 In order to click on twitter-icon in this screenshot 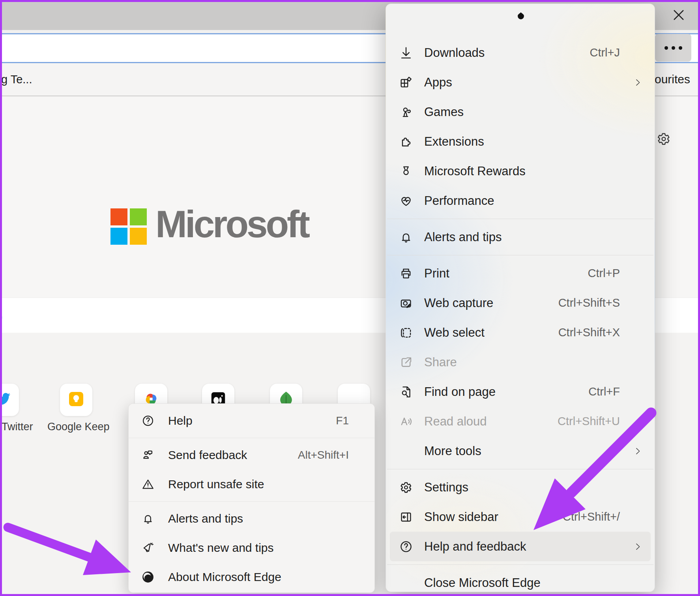, I will do `click(6, 400)`.